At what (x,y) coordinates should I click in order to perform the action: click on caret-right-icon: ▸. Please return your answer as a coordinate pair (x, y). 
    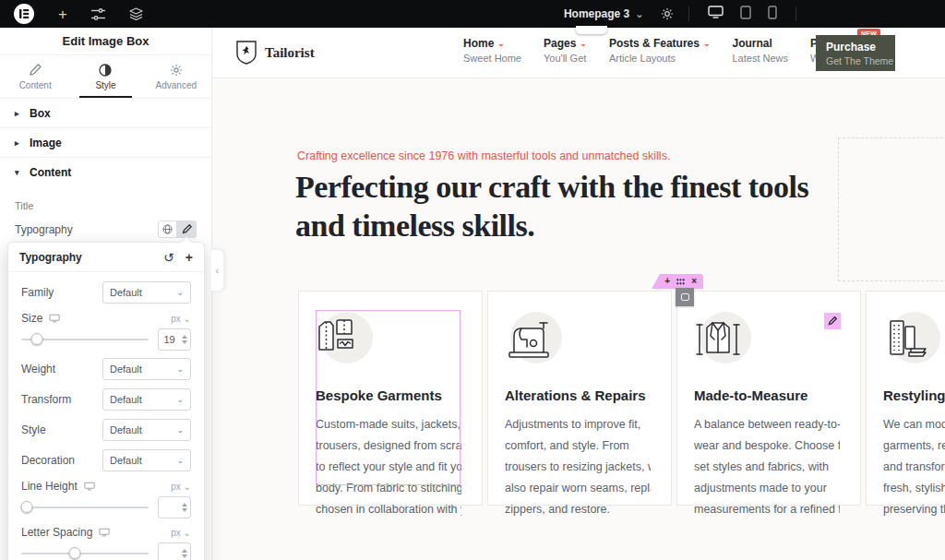
    Looking at the image, I should click on (18, 113).